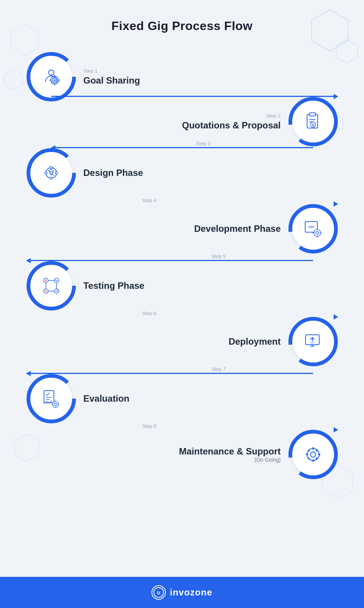 The width and height of the screenshot is (364, 608). Describe the element at coordinates (182, 426) in the screenshot. I see `connector-7-8-wrap: Step 8` at that location.